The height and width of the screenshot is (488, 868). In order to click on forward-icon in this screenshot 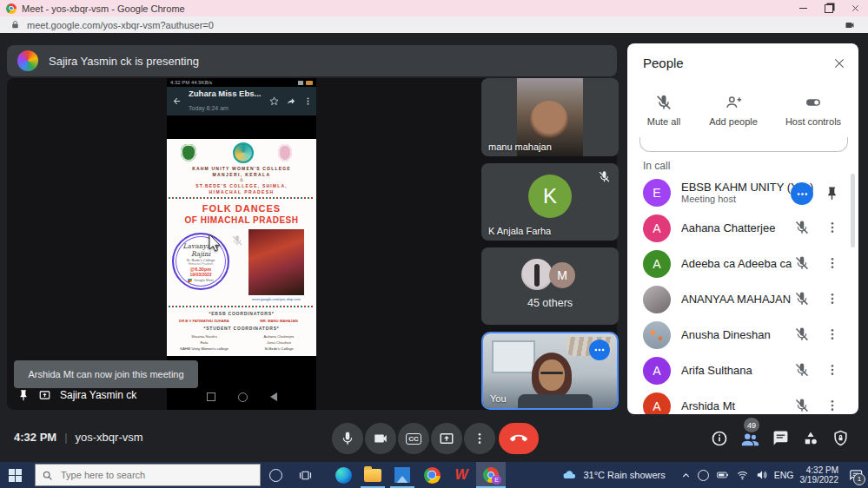, I will do `click(291, 101)`.